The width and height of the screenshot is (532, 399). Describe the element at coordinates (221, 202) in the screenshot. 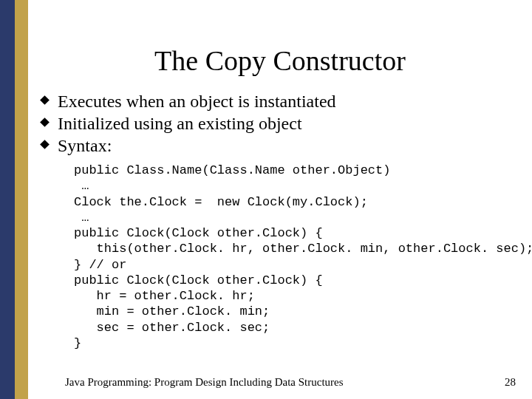

I see `code-line: Clock the.Clock = new Clock(my.Clock);` at that location.